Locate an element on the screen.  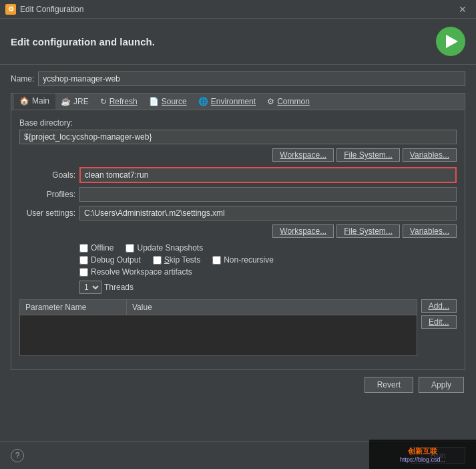
revert-button: Revert is located at coordinates (389, 385).